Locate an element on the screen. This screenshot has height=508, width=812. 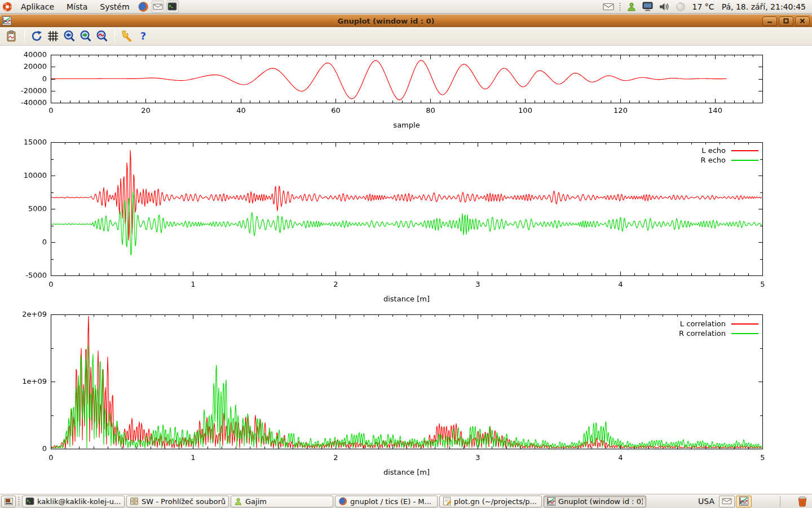
legend-label: R echo is located at coordinates (713, 160).